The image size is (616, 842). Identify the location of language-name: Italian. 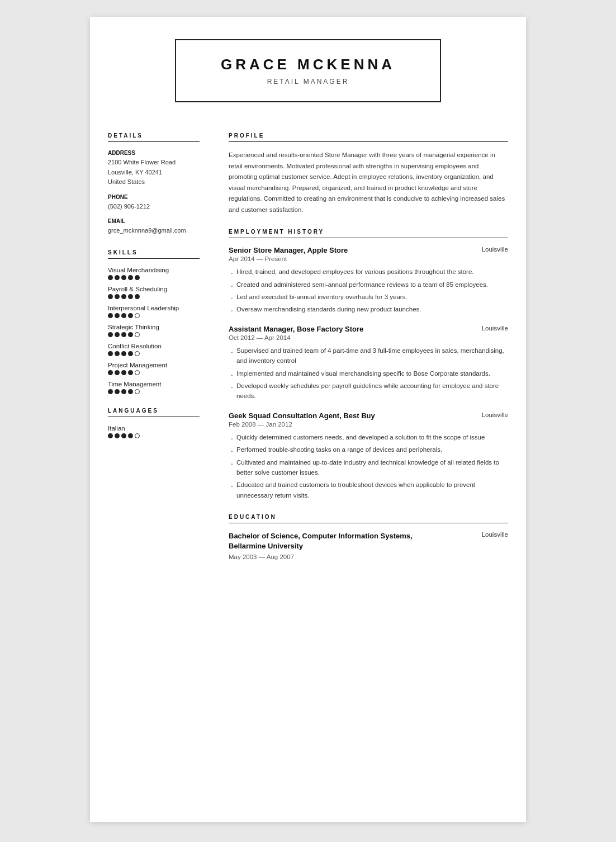
(154, 428).